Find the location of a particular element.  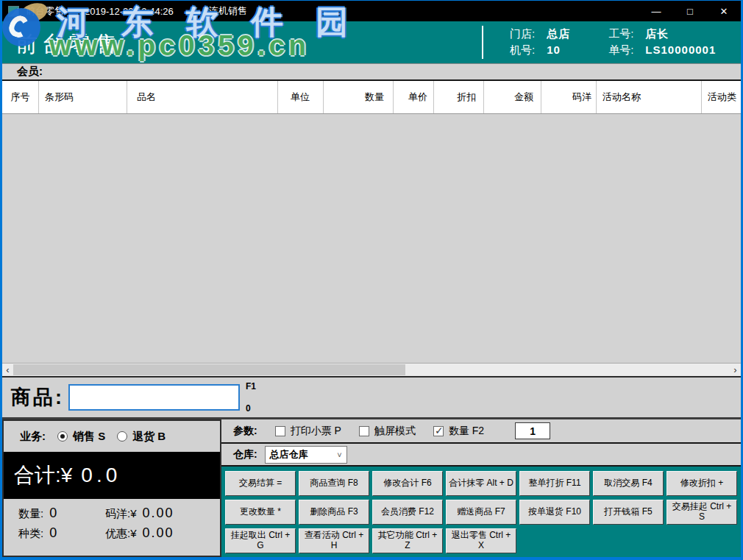

close-icon: ✕ is located at coordinates (724, 11).